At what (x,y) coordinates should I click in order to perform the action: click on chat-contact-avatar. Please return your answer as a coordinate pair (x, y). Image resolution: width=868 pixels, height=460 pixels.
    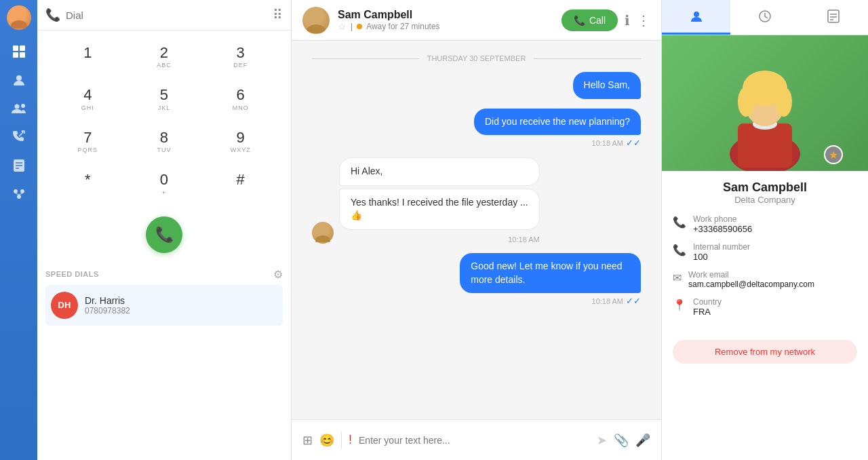
    Looking at the image, I should click on (316, 20).